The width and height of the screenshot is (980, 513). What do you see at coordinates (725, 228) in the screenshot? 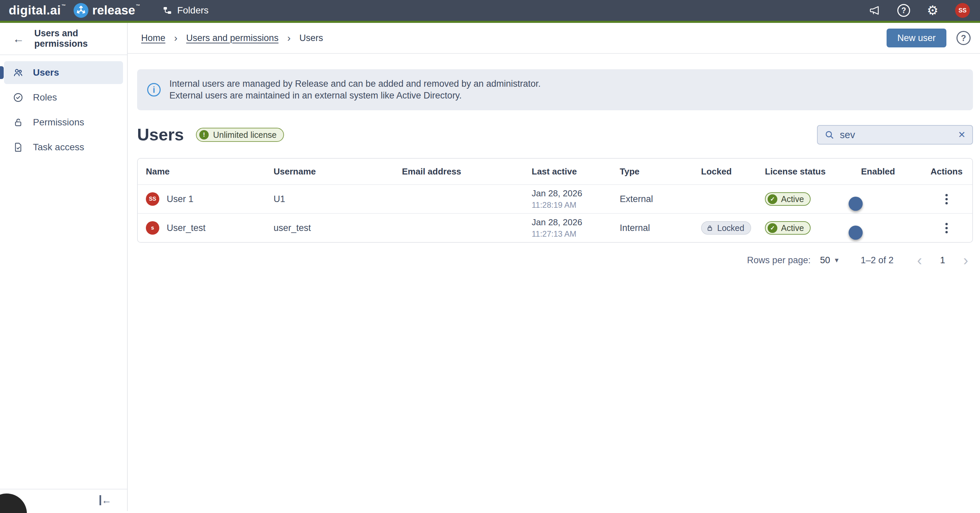
I see `user-locked: Locked` at bounding box center [725, 228].